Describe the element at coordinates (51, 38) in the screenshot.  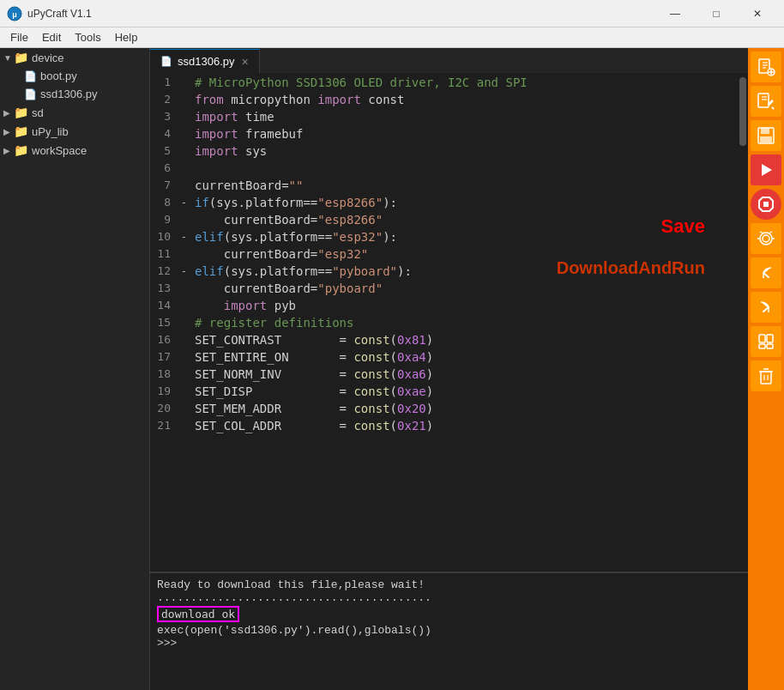
I see `menu-edit: Edit` at that location.